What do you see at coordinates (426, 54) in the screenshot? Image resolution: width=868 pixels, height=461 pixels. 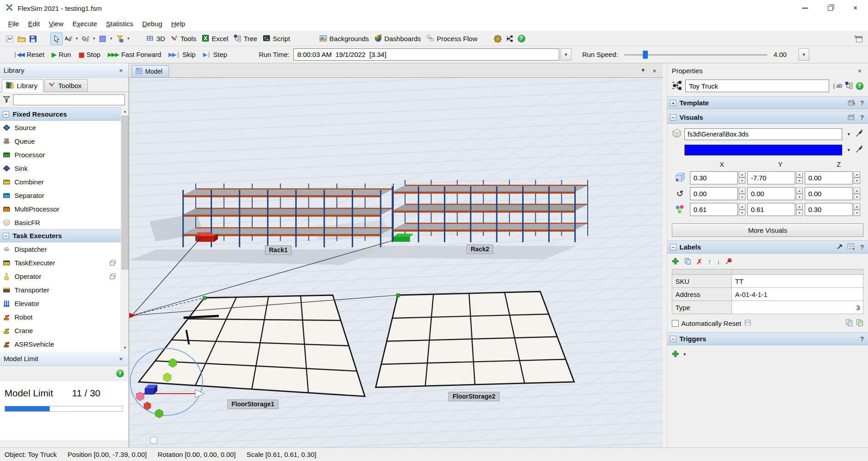 I see `run-time-field` at bounding box center [426, 54].